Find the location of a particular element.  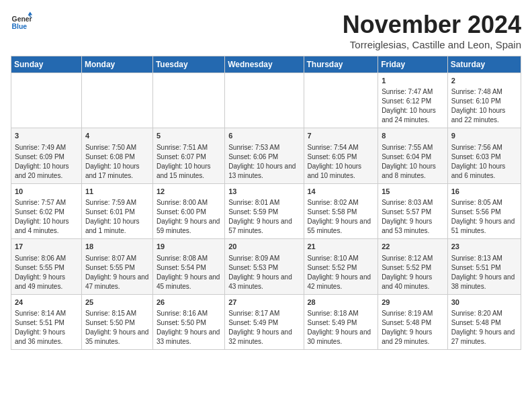

calendar-week-3: 10Sunrise: 7:57 AMSunset: 6:02 PMDayligh… is located at coordinates (266, 211).